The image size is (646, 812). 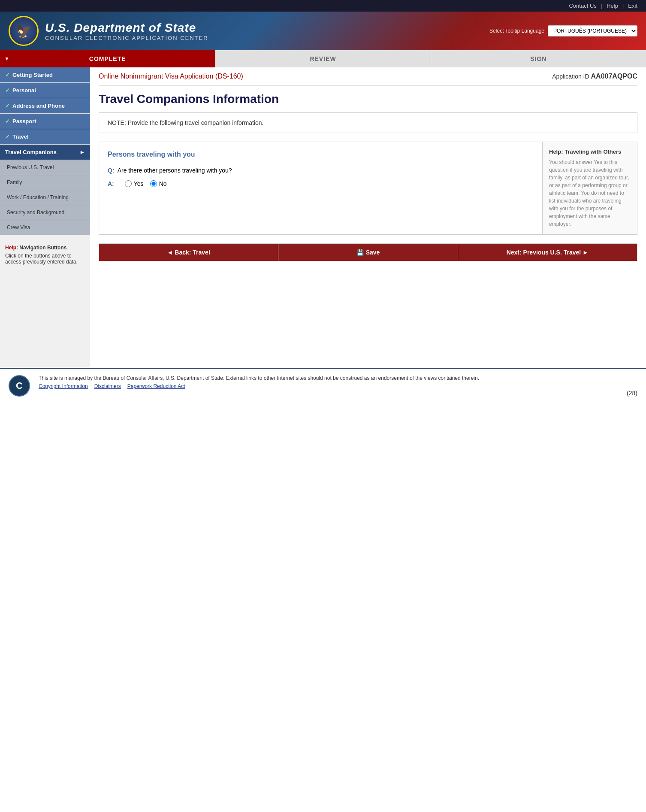 What do you see at coordinates (24, 90) in the screenshot?
I see `sidebar-label-personal: Personal` at bounding box center [24, 90].